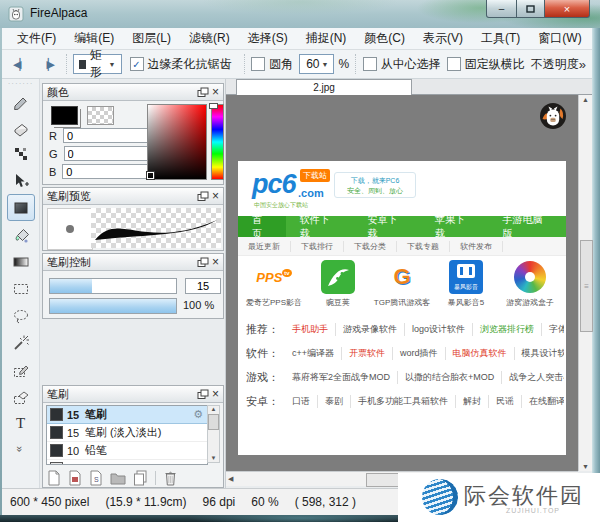 The height and width of the screenshot is (522, 600). Describe the element at coordinates (137, 64) in the screenshot. I see `antialias-checkbox: ✓` at that location.